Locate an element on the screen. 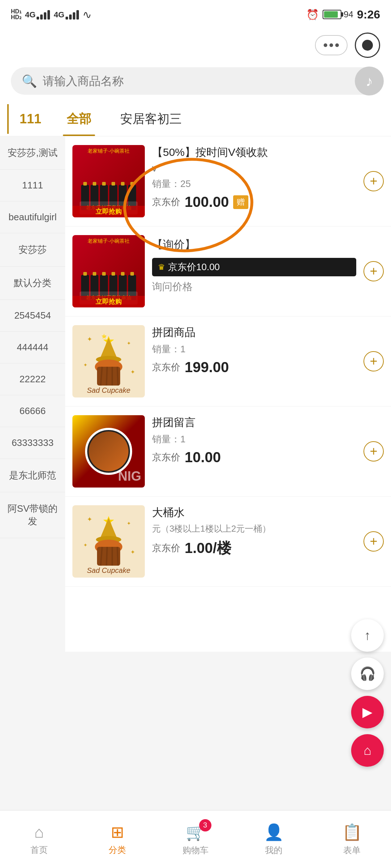  sidebar-item-4: 默认分类 is located at coordinates (33, 283).